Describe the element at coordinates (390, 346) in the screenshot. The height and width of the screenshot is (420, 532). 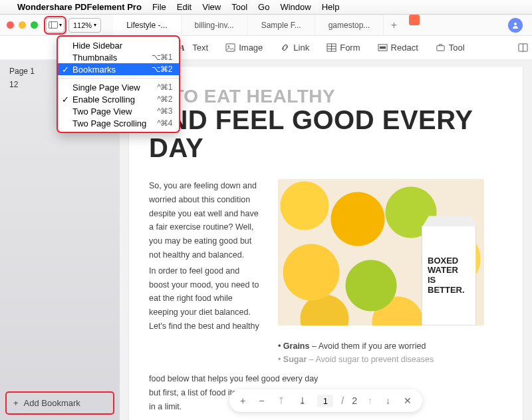
I see `bullet-grains: • Grains – Avoid them if you are worried` at that location.